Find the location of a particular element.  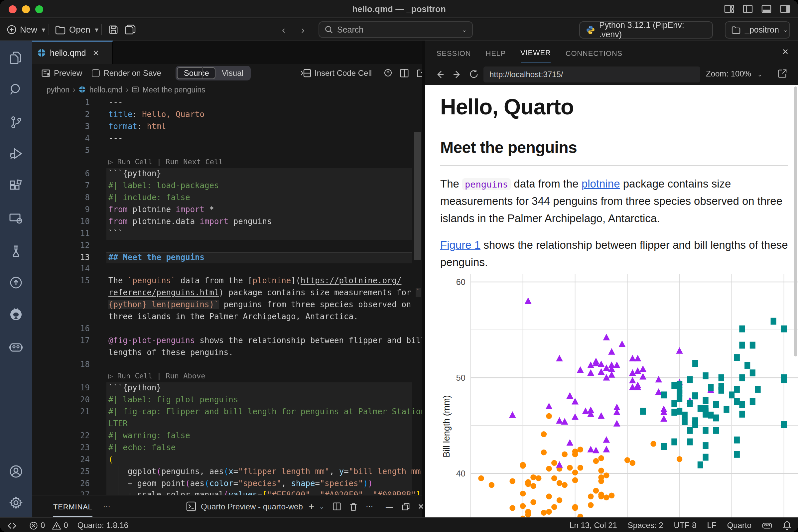

search-icon is located at coordinates (16, 90).